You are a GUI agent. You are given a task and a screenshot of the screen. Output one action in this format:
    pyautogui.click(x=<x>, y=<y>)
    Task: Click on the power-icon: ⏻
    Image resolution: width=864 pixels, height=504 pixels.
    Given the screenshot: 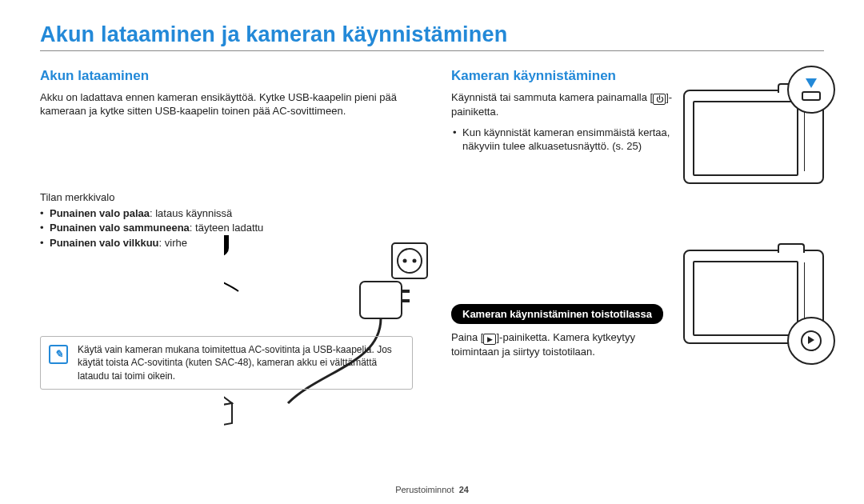 What is the action you would take?
    pyautogui.click(x=659, y=99)
    